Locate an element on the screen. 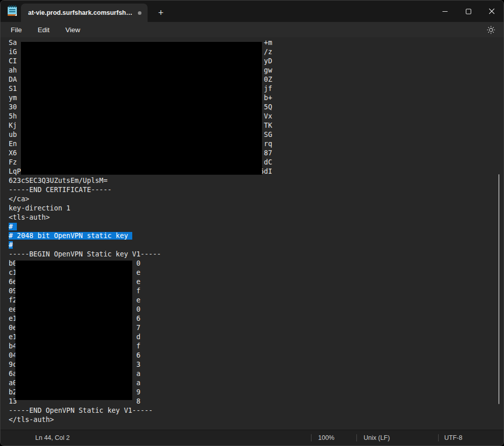 The height and width of the screenshot is (446, 504). close-button is located at coordinates (492, 11).